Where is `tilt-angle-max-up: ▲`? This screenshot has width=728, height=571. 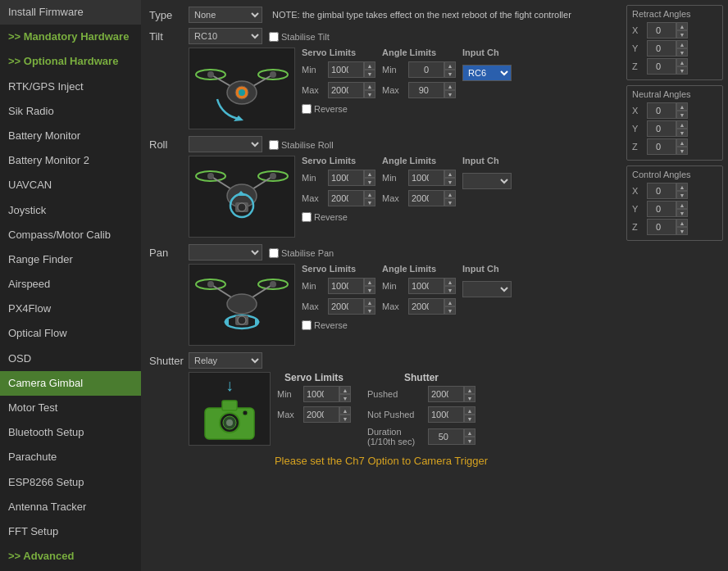 tilt-angle-max-up: ▲ is located at coordinates (450, 86).